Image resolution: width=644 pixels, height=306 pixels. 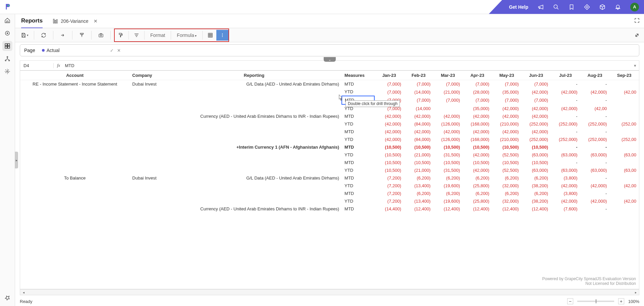 What do you see at coordinates (634, 301) in the screenshot?
I see `zoom-level: 100%` at bounding box center [634, 301].